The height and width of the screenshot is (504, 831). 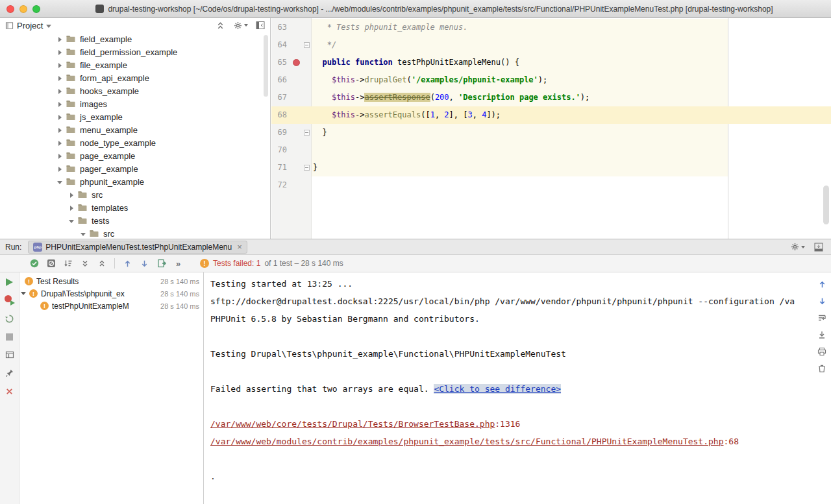 I want to click on scroll-to-end-button, so click(x=822, y=335).